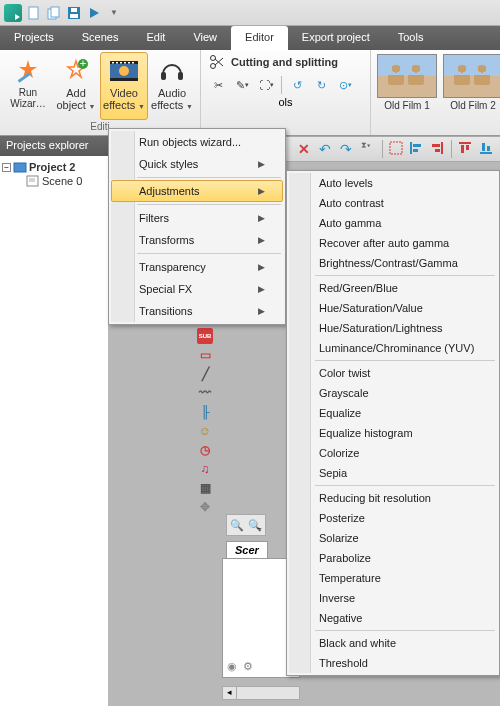 The width and height of the screenshot is (500, 706). Describe the element at coordinates (393, 373) in the screenshot. I see `submenu-item-color-twist: Color twist` at that location.